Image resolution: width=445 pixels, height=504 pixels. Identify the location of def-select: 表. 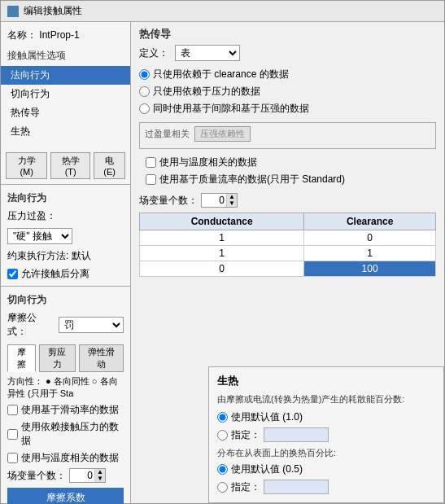
(207, 53).